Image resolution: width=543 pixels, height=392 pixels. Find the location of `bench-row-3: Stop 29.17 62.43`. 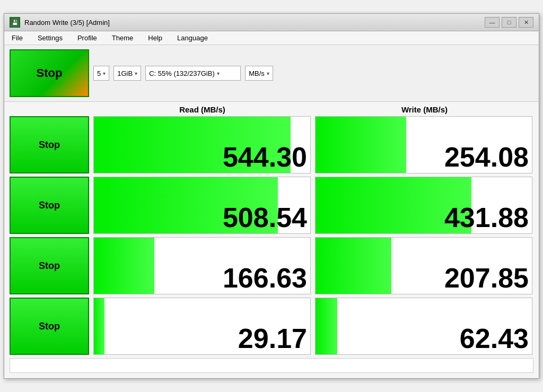

bench-row-3: Stop 29.17 62.43 is located at coordinates (272, 326).